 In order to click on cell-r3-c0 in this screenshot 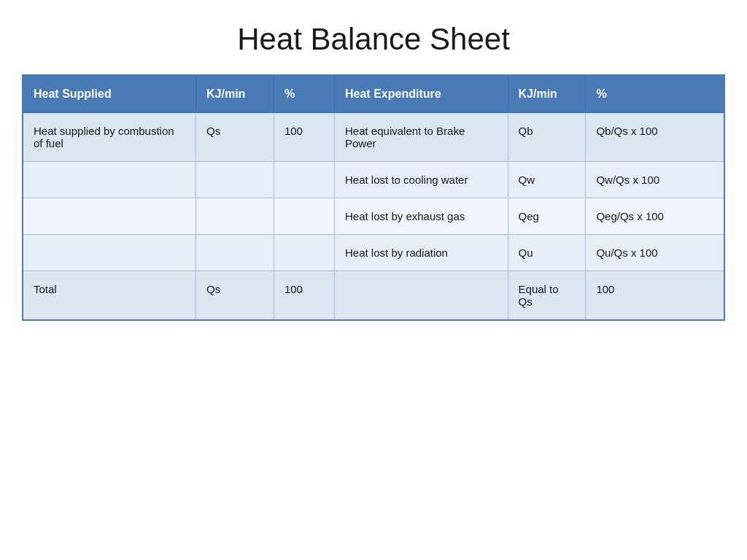, I will do `click(109, 253)`.